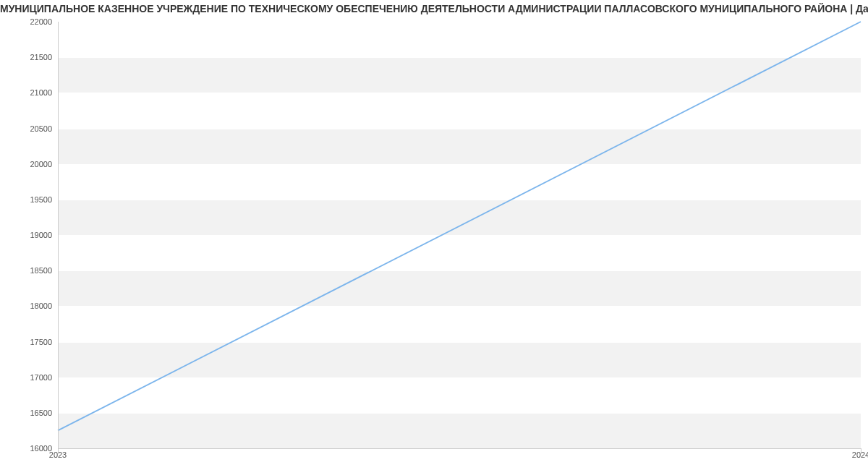  What do you see at coordinates (459, 448) in the screenshot?
I see `x-axis-line` at bounding box center [459, 448].